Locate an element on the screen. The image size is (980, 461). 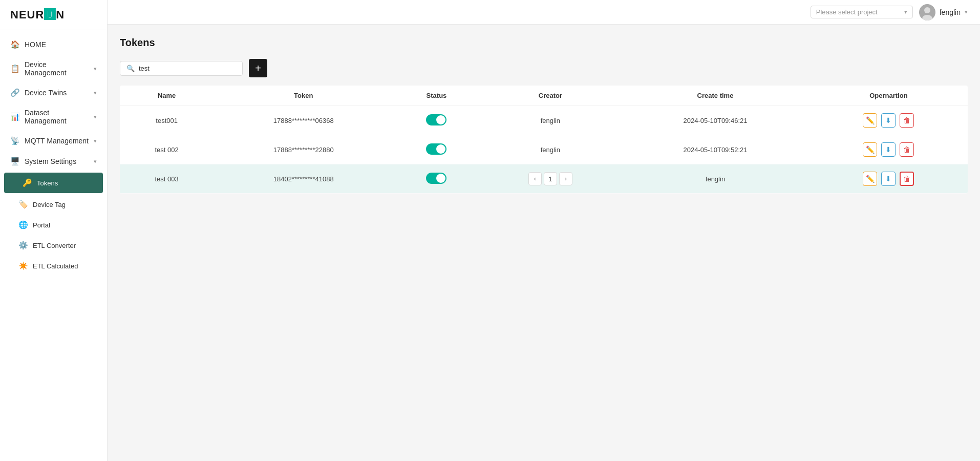
action-buttons-row2: ✏️ ⬇ 🗑 is located at coordinates (889, 150).